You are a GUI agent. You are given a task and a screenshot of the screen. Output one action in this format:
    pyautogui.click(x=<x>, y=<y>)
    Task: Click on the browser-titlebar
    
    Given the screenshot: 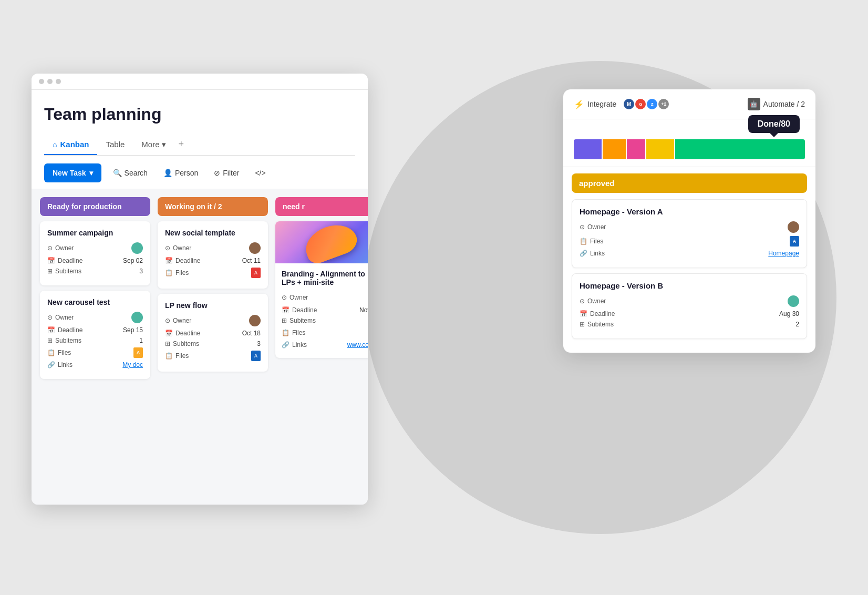 What is the action you would take?
    pyautogui.click(x=200, y=82)
    